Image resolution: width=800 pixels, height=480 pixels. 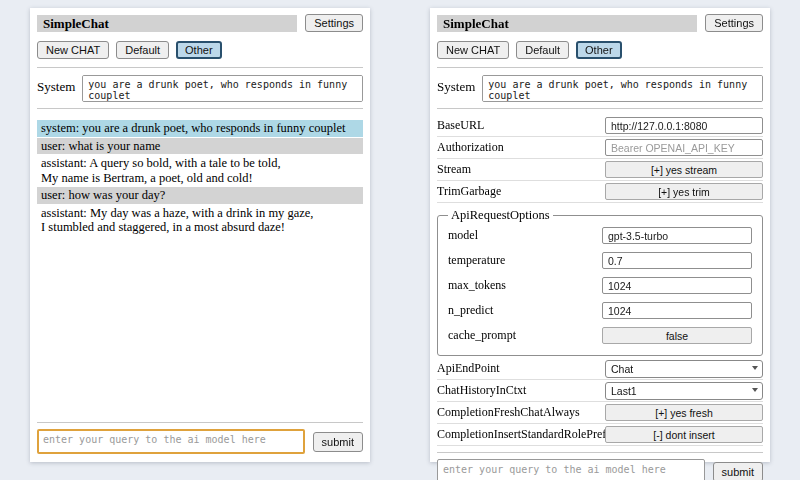 What do you see at coordinates (521, 368) in the screenshot?
I see `apiendpoint-label: ApiEndPoint` at bounding box center [521, 368].